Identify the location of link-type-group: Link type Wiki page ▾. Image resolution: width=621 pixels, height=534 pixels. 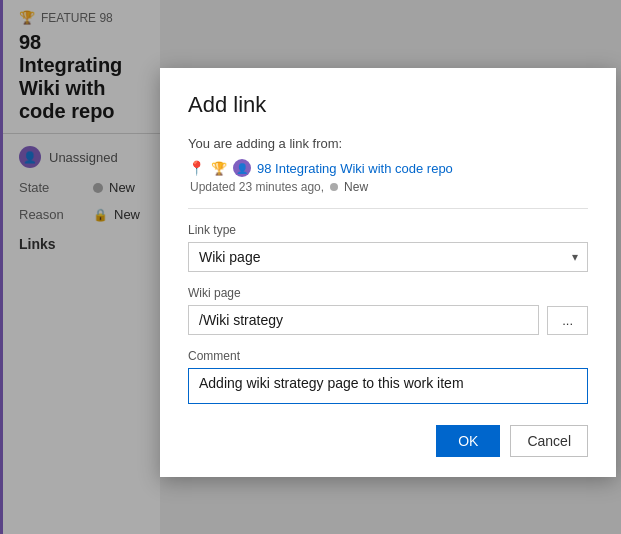
(388, 248).